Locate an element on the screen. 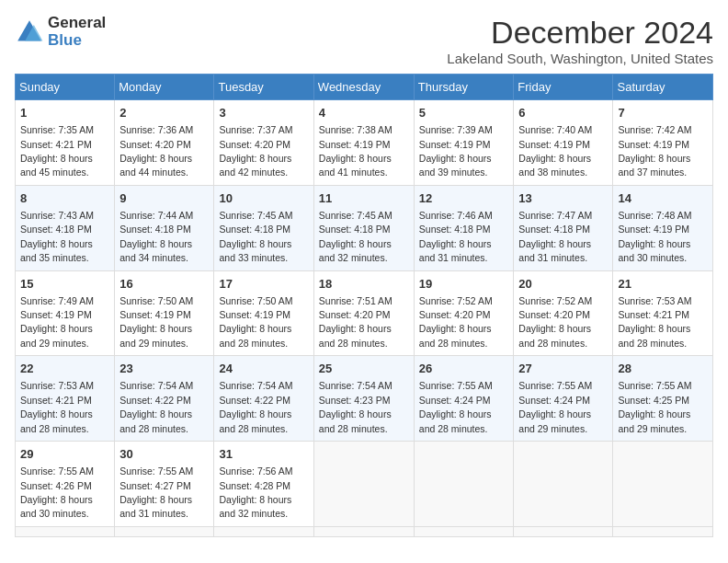 The width and height of the screenshot is (728, 563). col-sunday: Sunday is located at coordinates (65, 87).